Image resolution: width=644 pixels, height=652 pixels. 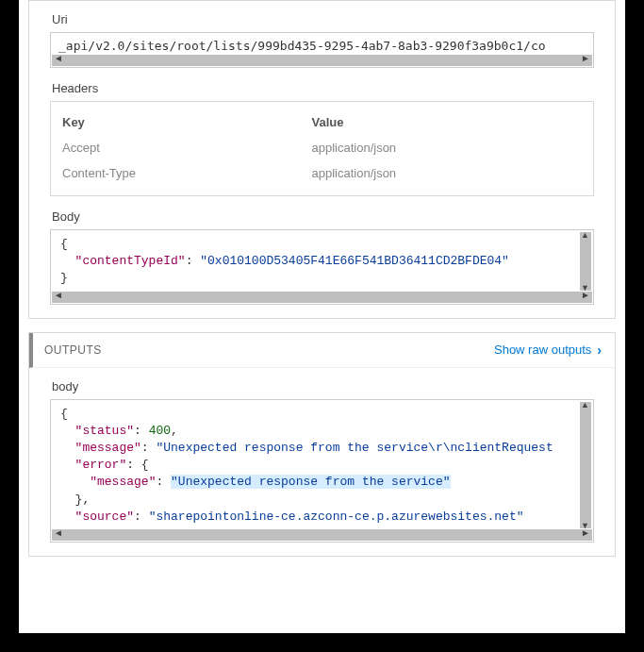 I want to click on show-raw-label: Show raw outputs, so click(x=543, y=349).